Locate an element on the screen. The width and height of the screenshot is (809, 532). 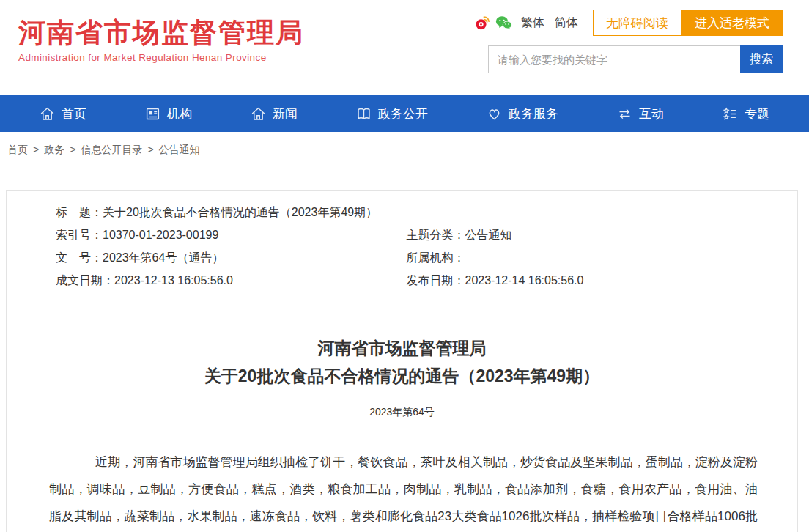
language-switch: 繁体 简体 is located at coordinates (550, 23).